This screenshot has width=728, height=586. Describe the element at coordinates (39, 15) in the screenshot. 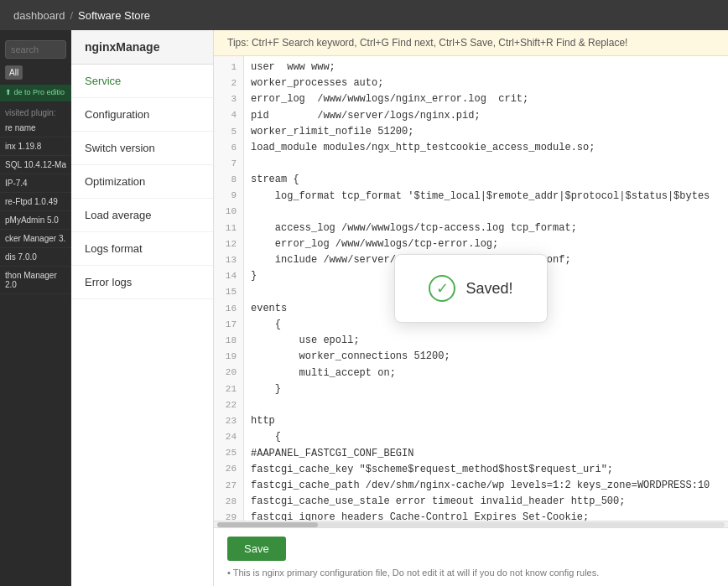

I see `breadcrumb-dashboard: dashboard` at that location.